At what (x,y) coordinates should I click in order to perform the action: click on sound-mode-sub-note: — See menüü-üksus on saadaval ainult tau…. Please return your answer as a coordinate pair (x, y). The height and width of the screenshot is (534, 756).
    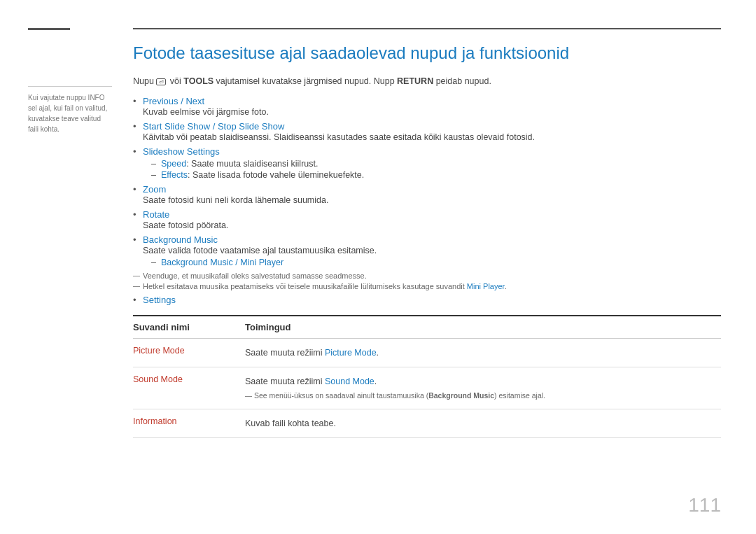
    Looking at the image, I should click on (483, 396).